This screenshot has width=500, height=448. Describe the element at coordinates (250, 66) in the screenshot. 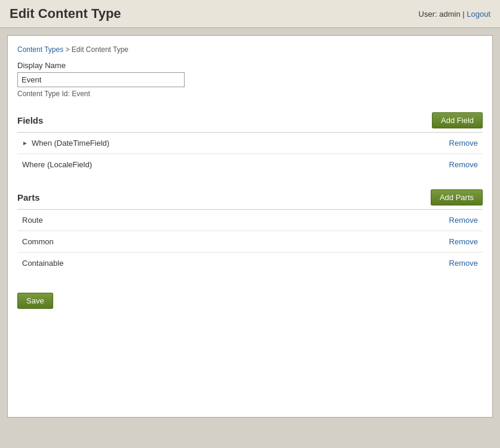

I see `display-name-label: Display Name` at that location.